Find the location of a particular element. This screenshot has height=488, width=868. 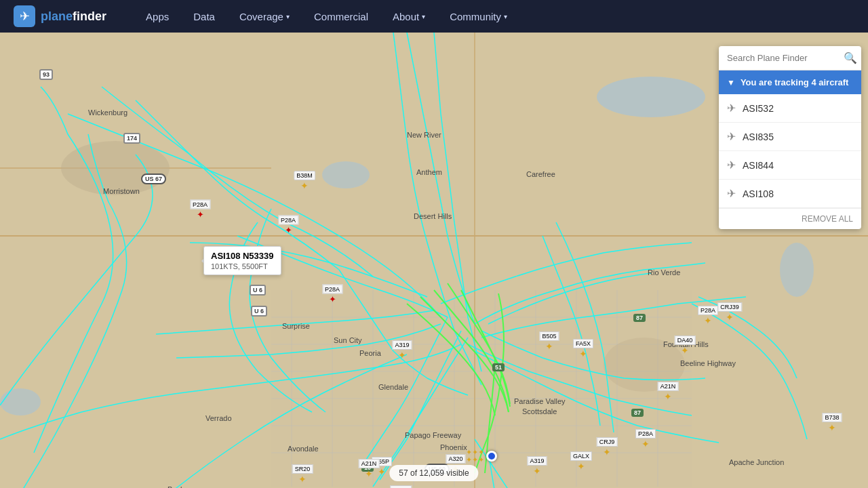

tooltip-detail: 101KTS, 5500FT is located at coordinates (243, 266).